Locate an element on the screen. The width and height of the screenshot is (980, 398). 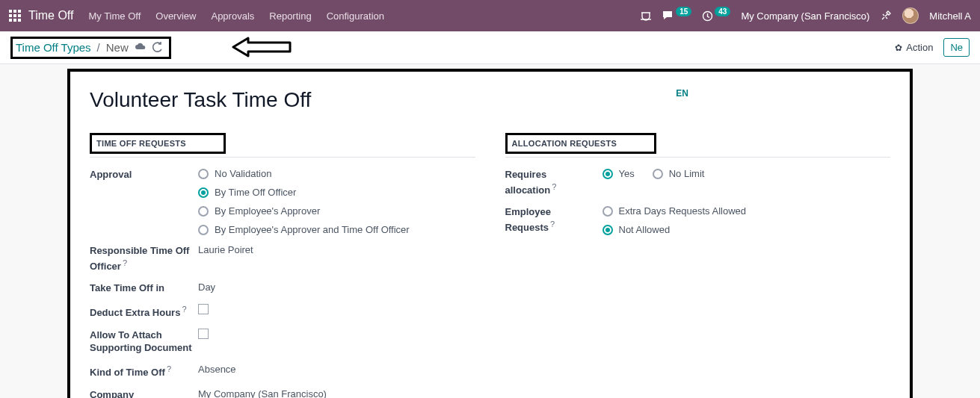
approval-opt-3: By Employee's Approver and Time Off Offi… is located at coordinates (303, 230).